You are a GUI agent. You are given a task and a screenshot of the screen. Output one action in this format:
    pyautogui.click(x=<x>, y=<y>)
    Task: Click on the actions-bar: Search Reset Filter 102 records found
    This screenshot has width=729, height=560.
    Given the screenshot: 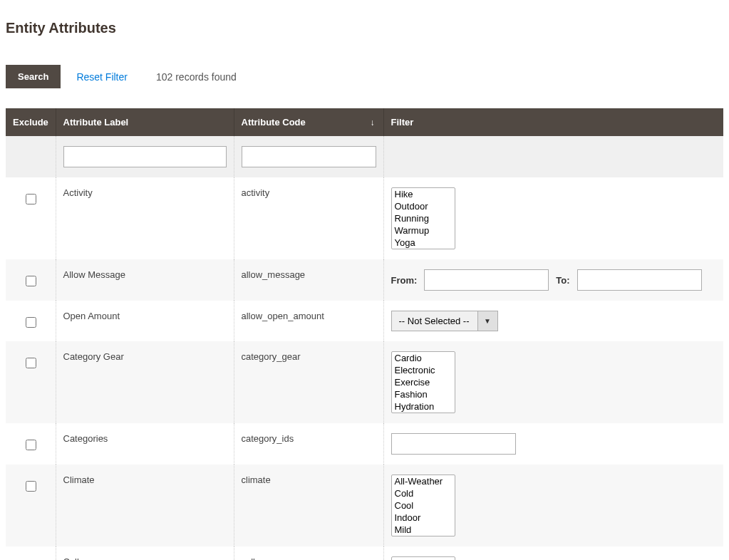 What is the action you would take?
    pyautogui.click(x=365, y=77)
    